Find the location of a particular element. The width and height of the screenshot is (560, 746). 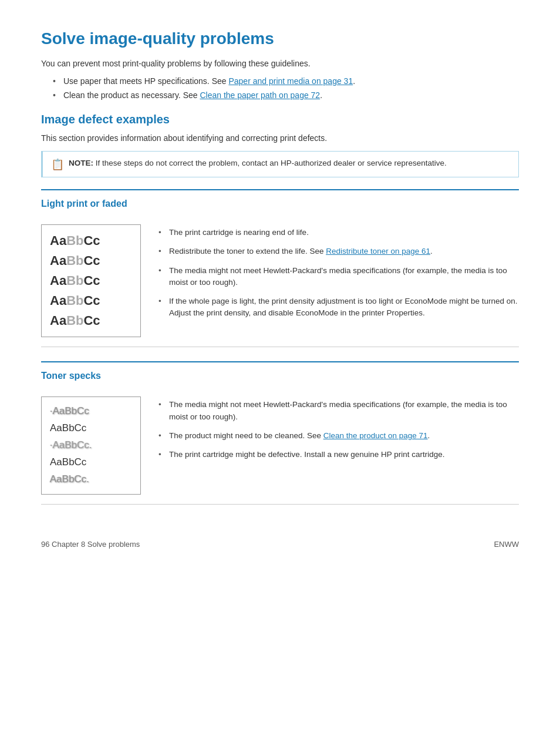

toner-specks-bullets: The media might not meet Hewlett-Packard… is located at coordinates (339, 432).